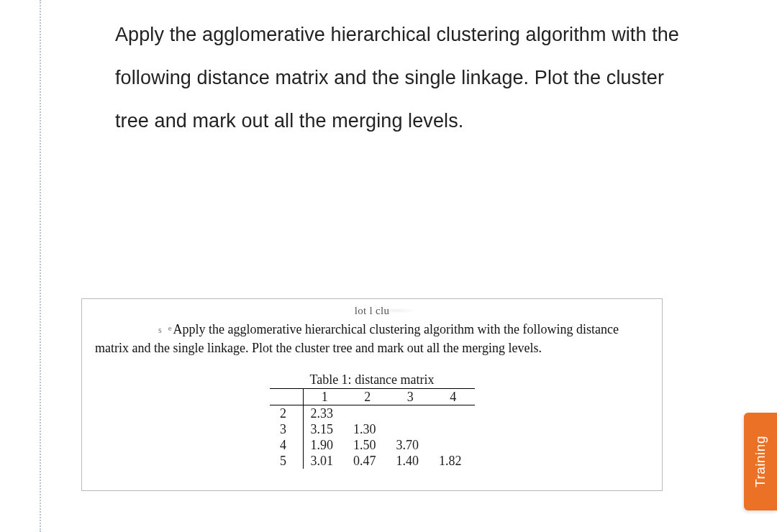 This screenshot has height=532, width=777. What do you see at coordinates (324, 445) in the screenshot?
I see `cell: 1.90` at bounding box center [324, 445].